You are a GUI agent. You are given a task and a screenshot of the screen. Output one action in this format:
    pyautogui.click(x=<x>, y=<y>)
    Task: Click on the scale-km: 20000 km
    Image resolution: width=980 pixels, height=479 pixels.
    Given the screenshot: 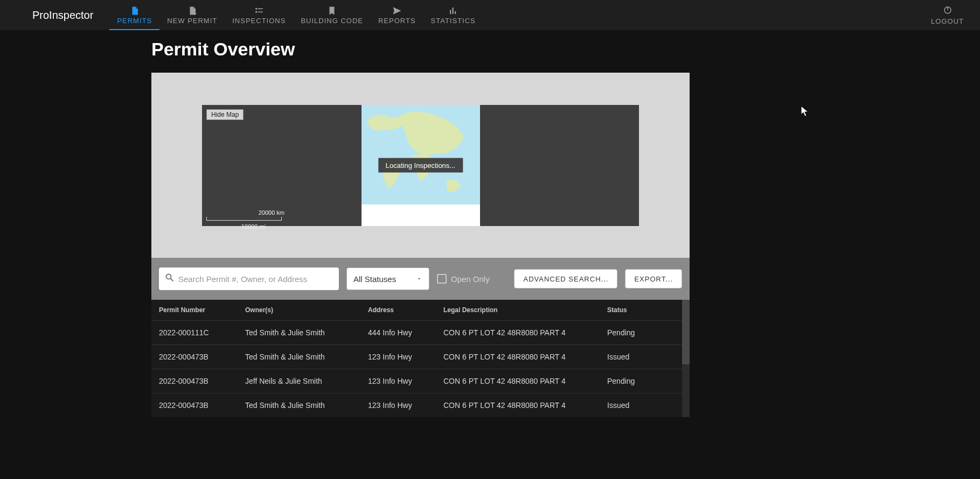 What is the action you would take?
    pyautogui.click(x=272, y=213)
    